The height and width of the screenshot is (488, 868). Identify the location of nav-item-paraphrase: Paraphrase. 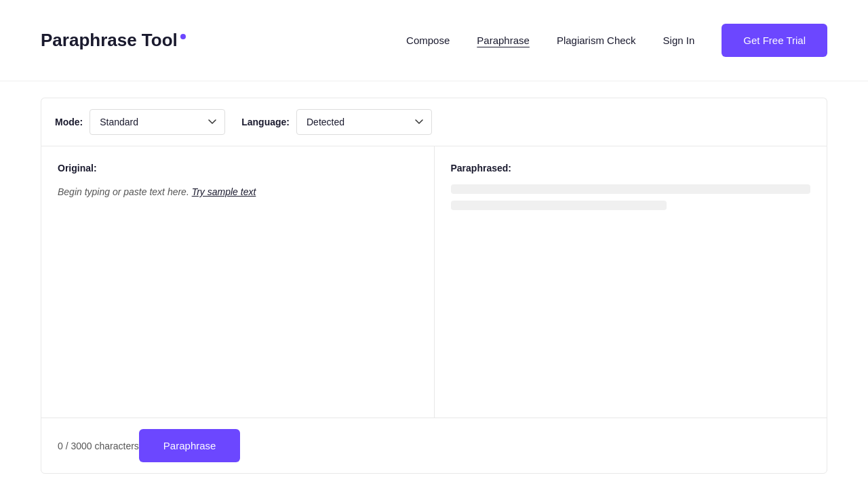
(503, 41).